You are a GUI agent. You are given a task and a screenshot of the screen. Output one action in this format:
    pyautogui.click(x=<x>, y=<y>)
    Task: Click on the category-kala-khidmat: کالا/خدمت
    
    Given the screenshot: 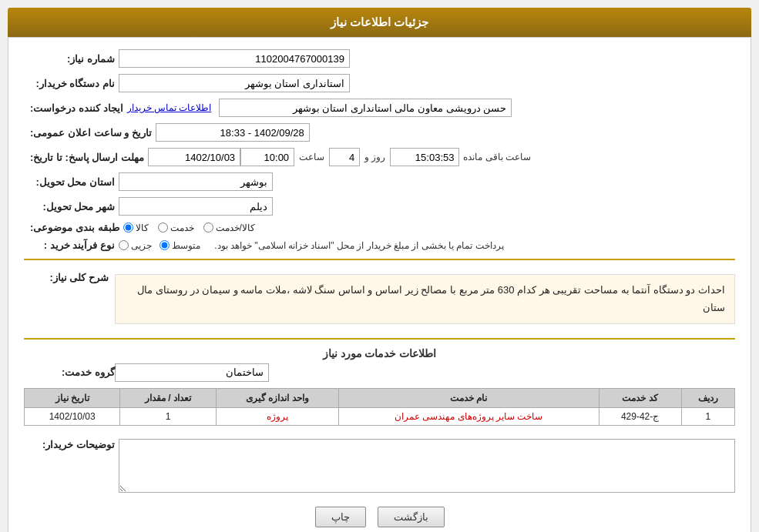 What is the action you would take?
    pyautogui.click(x=230, y=228)
    